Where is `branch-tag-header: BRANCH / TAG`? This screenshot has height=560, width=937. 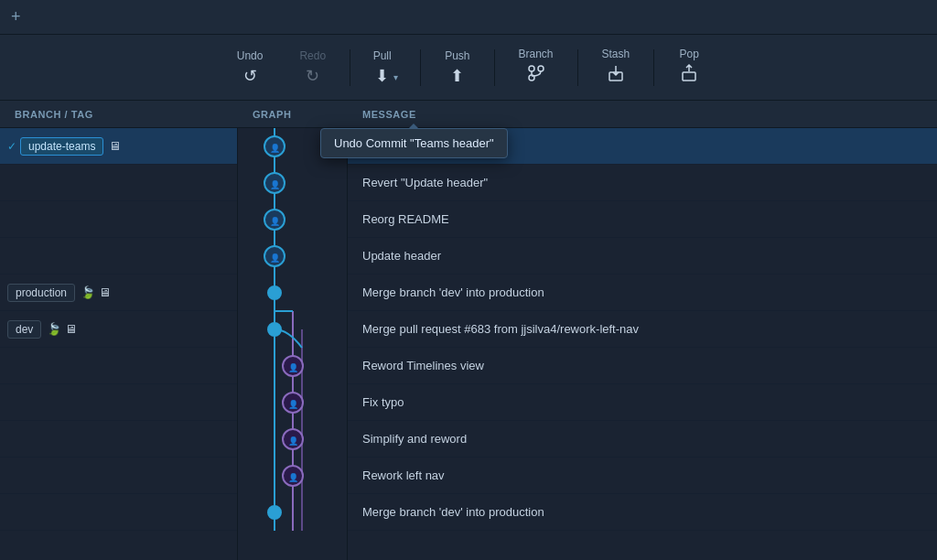
branch-tag-header: BRANCH / TAG is located at coordinates (119, 113).